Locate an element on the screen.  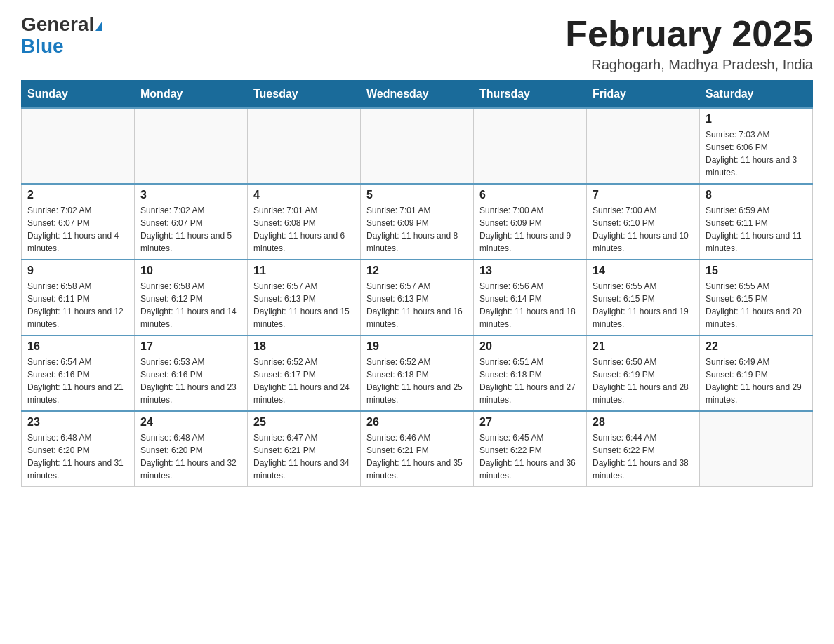
calendar-cell: 23Sunrise: 6:48 AMSunset: 6:20 PMDayligh… is located at coordinates (79, 449).